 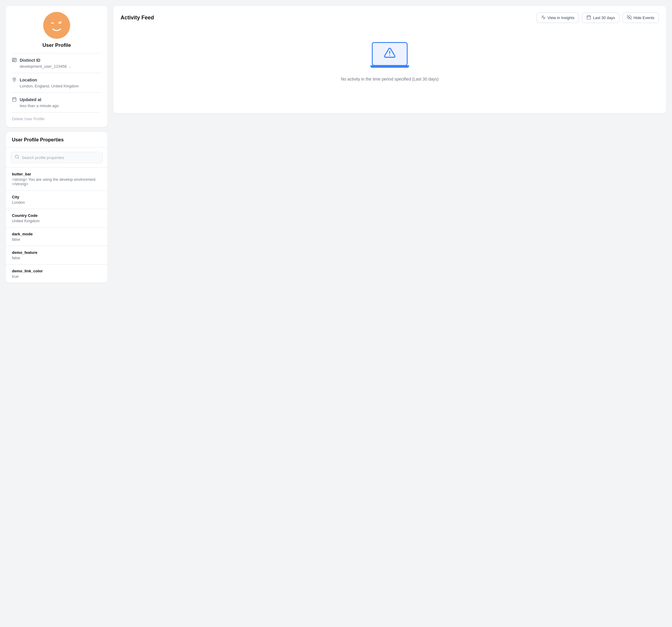 I want to click on right-panel: Activity Feed View in Insights, so click(x=389, y=60).